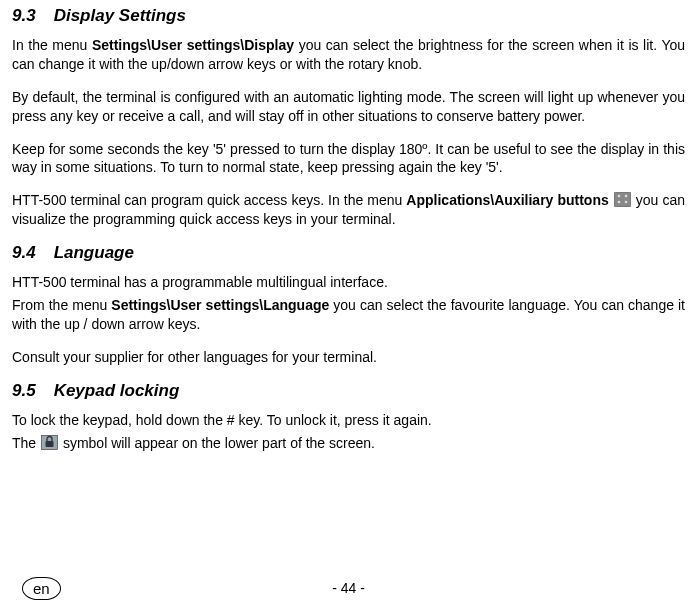 The image size is (697, 604). Describe the element at coordinates (26, 443) in the screenshot. I see `text: The` at that location.